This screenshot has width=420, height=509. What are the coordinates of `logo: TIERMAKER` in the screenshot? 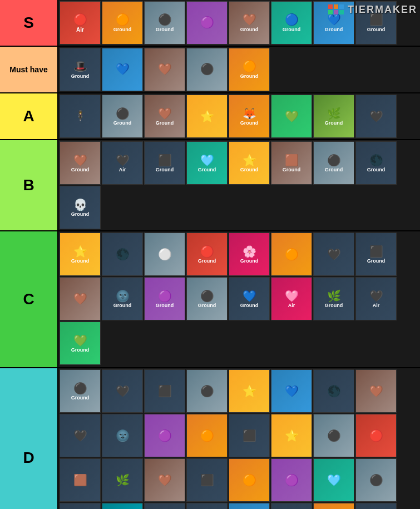 It's located at (372, 9).